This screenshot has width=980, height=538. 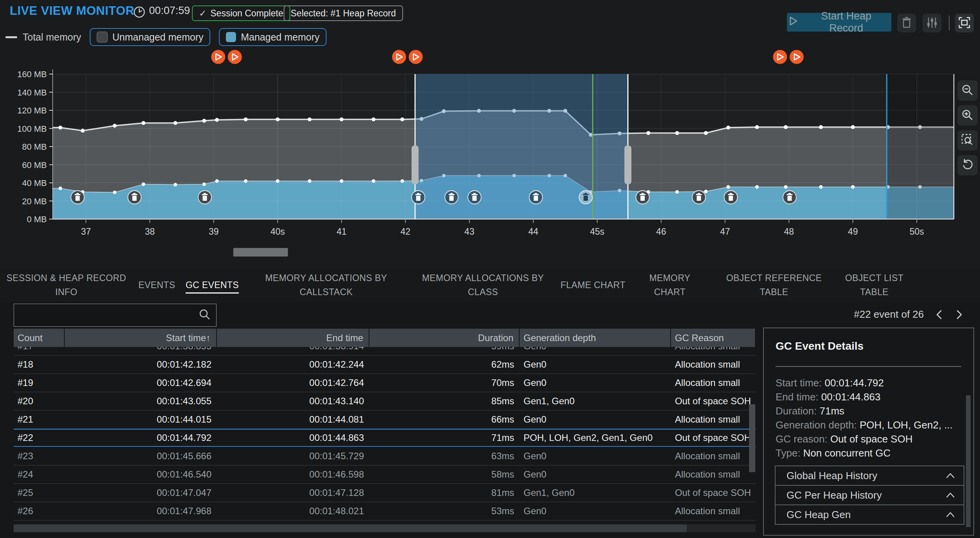 I want to click on detail-field-end-time-: End time: 00:01:44.863, so click(x=864, y=397).